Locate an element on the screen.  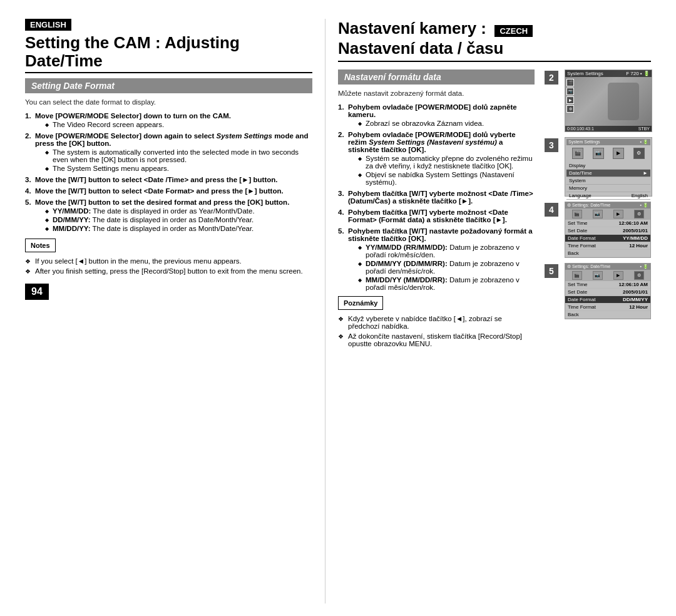
page-number: 94 is located at coordinates (37, 292).